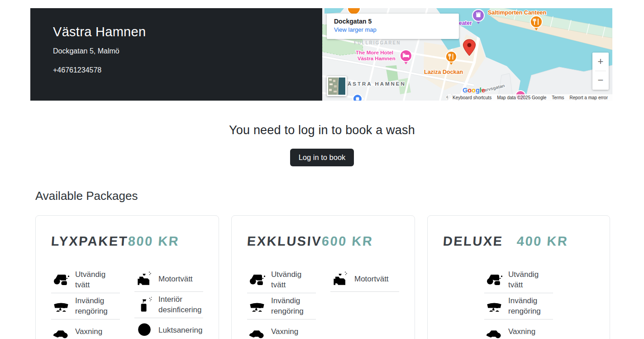 This screenshot has height=339, width=644. Describe the element at coordinates (377, 58) in the screenshot. I see `map-label-hotel-2: Västra Hamnen` at that location.